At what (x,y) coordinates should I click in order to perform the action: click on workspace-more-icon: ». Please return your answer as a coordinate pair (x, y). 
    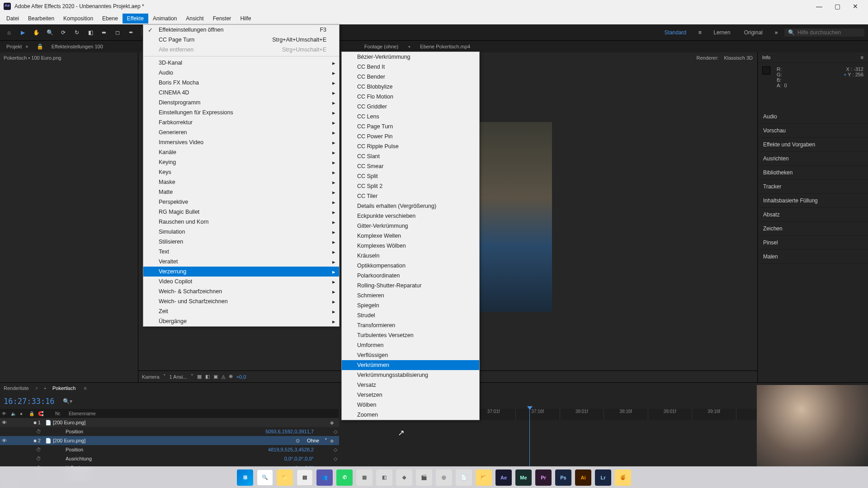
    Looking at the image, I should click on (776, 33).